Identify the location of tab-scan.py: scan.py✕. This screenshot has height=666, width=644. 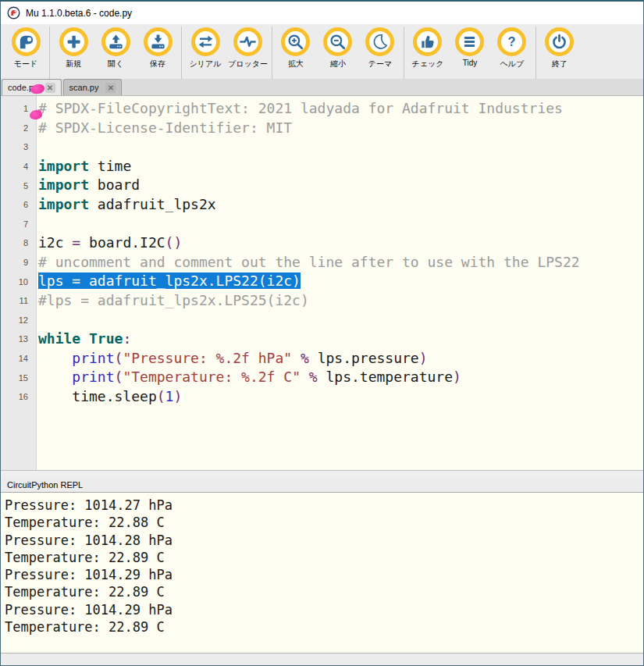
(93, 87).